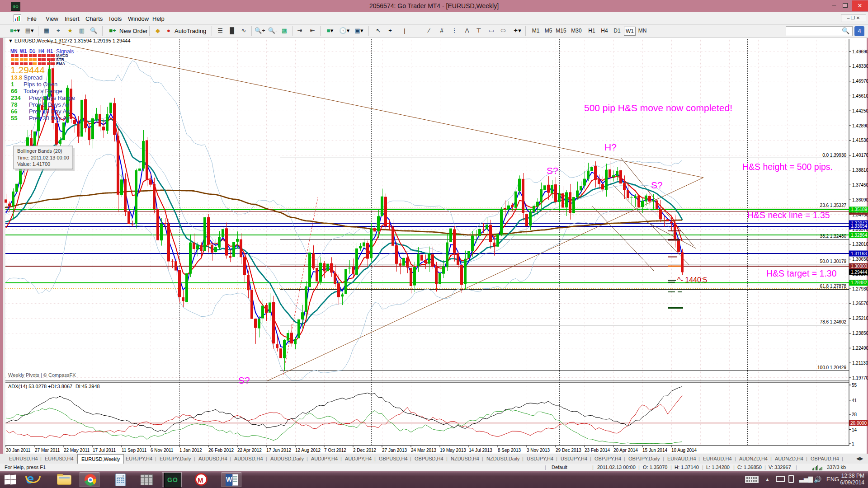  What do you see at coordinates (42, 52) in the screenshot?
I see `svg-text: H4` at bounding box center [42, 52].